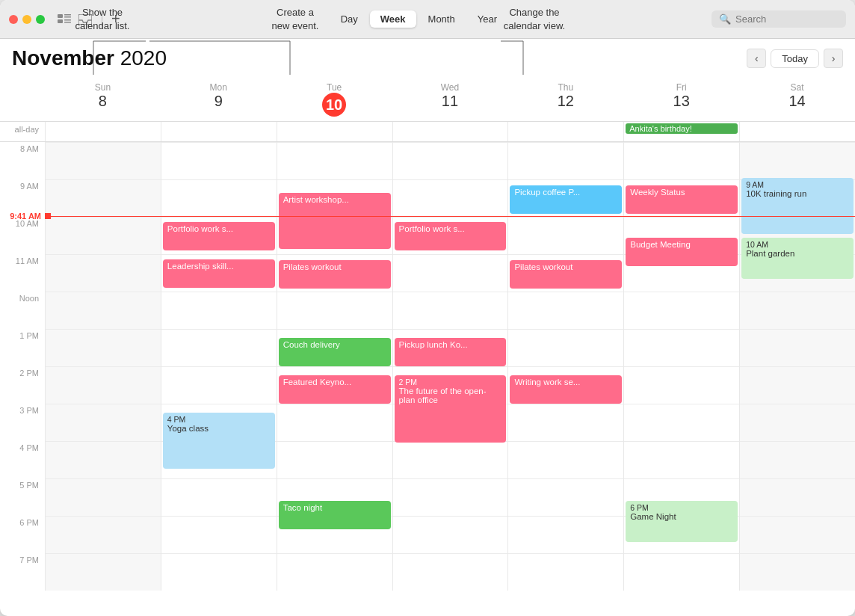 Image resolution: width=855 pixels, height=616 pixels. What do you see at coordinates (335, 352) in the screenshot?
I see `couch-delivery-event: Couch delivery` at bounding box center [335, 352].